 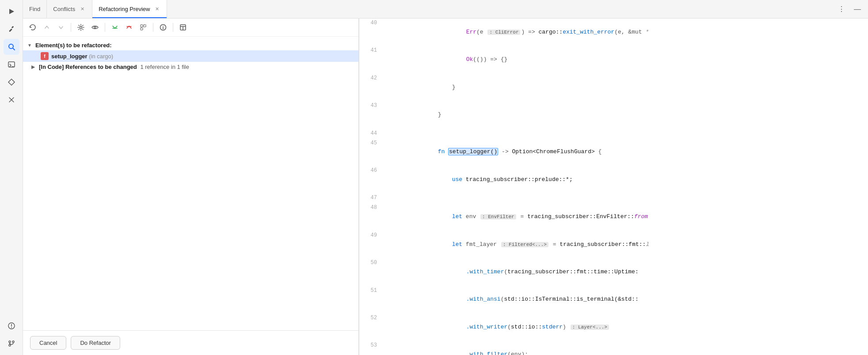 What do you see at coordinates (11, 178) in the screenshot?
I see `sidebar` at bounding box center [11, 178].